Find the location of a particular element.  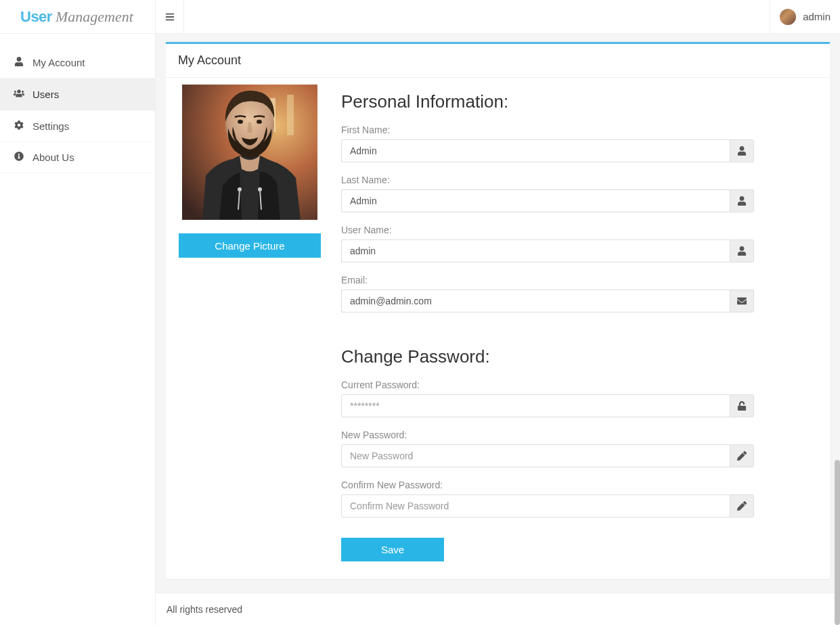

new-password-label: New Password: is located at coordinates (548, 435).